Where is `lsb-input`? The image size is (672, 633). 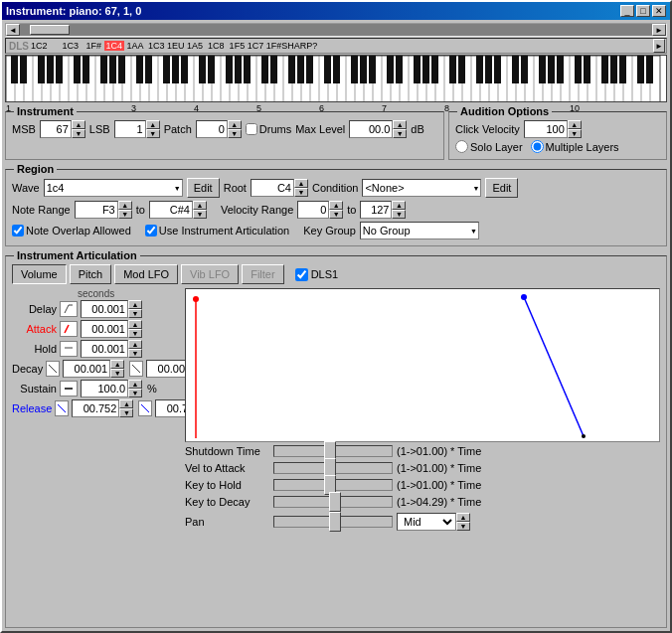 lsb-input is located at coordinates (130, 129).